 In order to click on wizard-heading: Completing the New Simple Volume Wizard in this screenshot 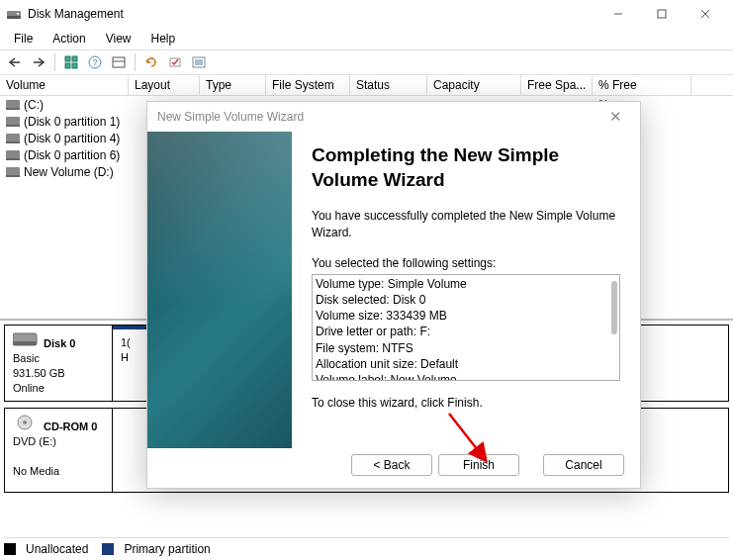, I will do `click(466, 168)`.